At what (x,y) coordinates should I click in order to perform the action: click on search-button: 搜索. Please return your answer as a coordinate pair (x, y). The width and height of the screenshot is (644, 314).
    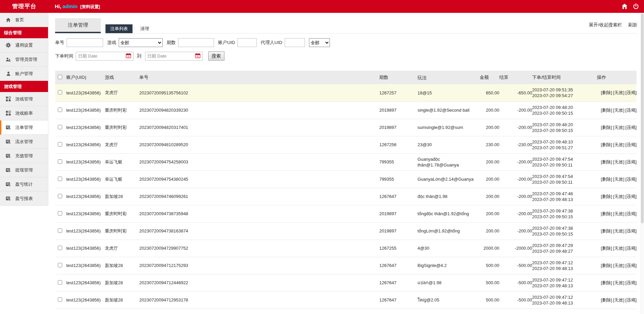
    Looking at the image, I should click on (216, 56).